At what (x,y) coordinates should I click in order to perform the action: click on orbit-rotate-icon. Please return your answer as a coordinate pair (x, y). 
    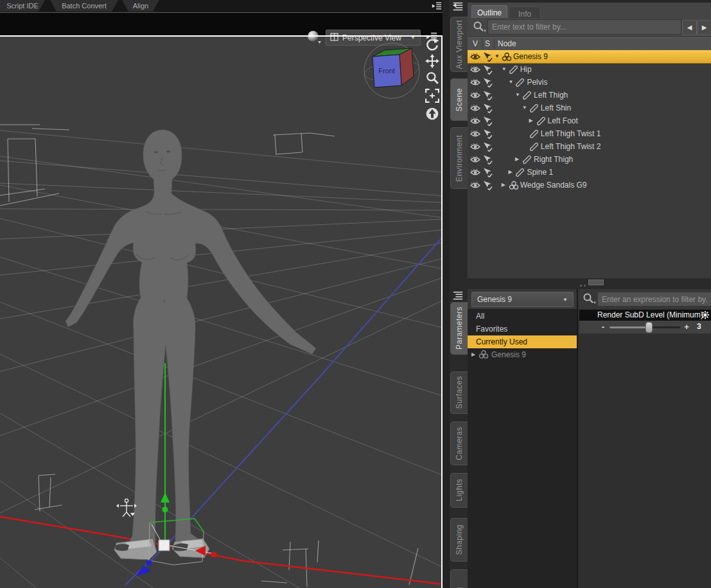
    Looking at the image, I should click on (433, 45).